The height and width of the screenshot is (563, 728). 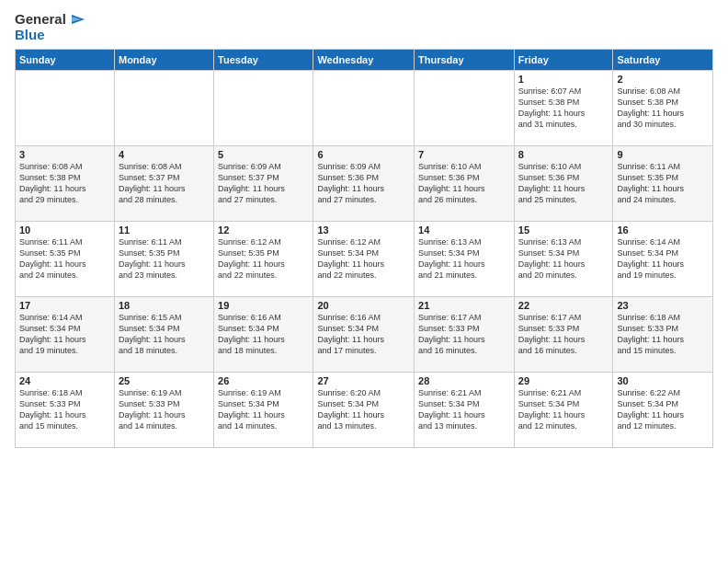 I want to click on calendar-cell: 22Sunrise: 6:17 AM Sunset: 5:33 PM Dayli…, so click(x=563, y=334).